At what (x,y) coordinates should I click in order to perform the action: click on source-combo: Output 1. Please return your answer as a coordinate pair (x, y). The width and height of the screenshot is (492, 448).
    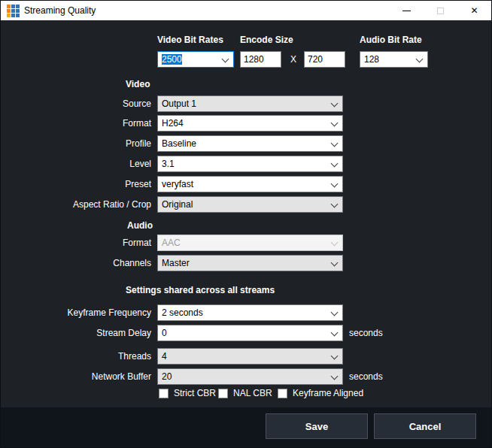
    Looking at the image, I should click on (250, 104).